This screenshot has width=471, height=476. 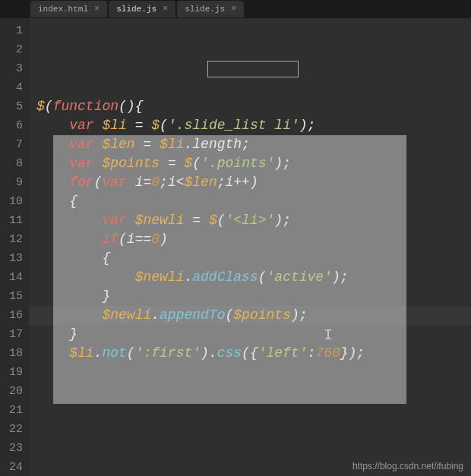 What do you see at coordinates (254, 144) in the screenshot?
I see `code-line-4: var $len = $li.length;` at bounding box center [254, 144].